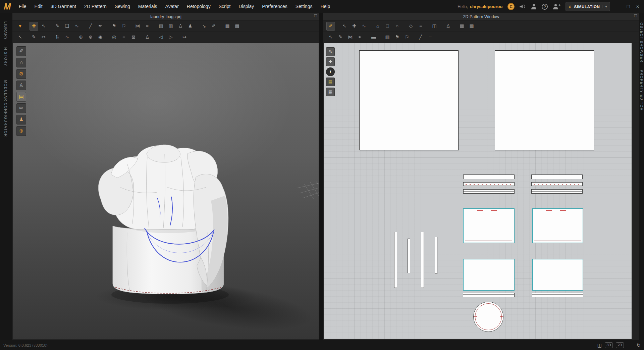  What do you see at coordinates (545, 7) in the screenshot?
I see `help-icon: ?` at bounding box center [545, 7].